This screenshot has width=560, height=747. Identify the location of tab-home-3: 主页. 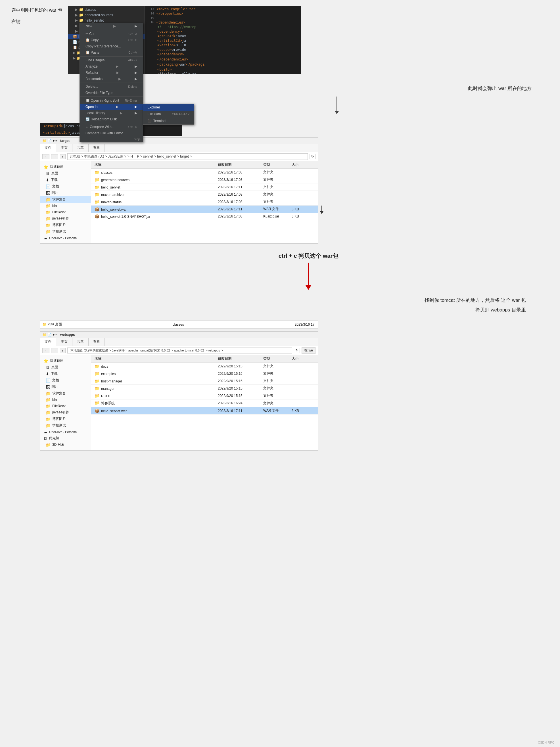
(64, 342).